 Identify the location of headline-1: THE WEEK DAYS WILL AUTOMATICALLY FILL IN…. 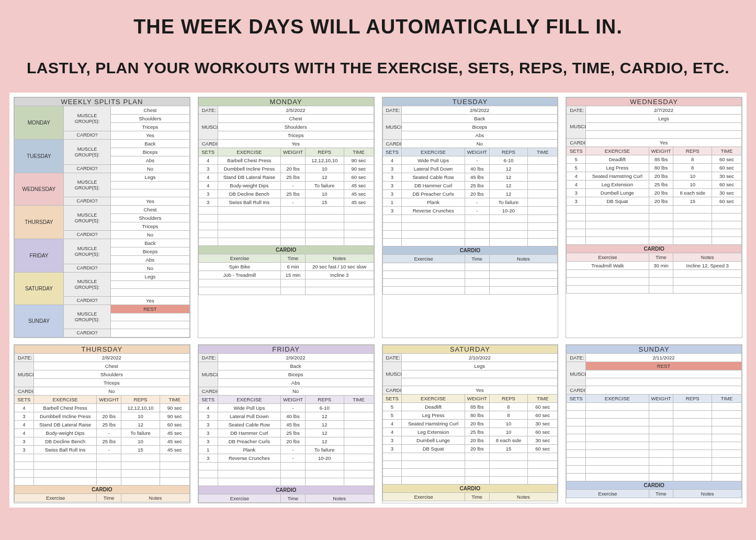
(378, 27).